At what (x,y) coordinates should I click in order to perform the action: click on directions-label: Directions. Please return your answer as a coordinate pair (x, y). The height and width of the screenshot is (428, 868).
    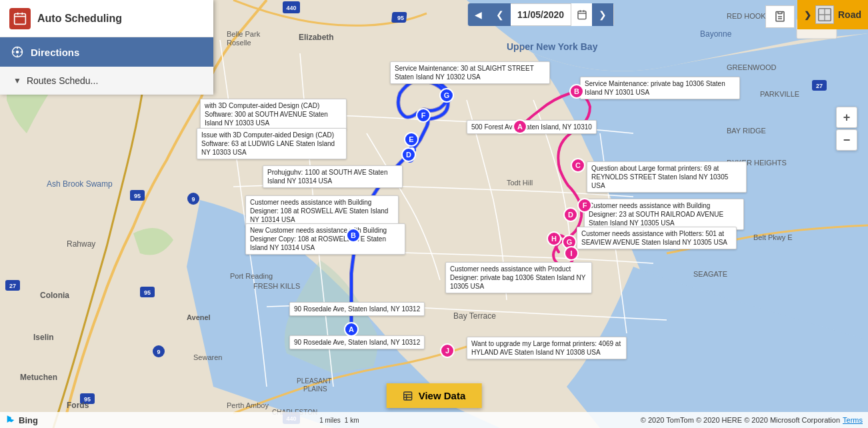
    Looking at the image, I should click on (55, 52).